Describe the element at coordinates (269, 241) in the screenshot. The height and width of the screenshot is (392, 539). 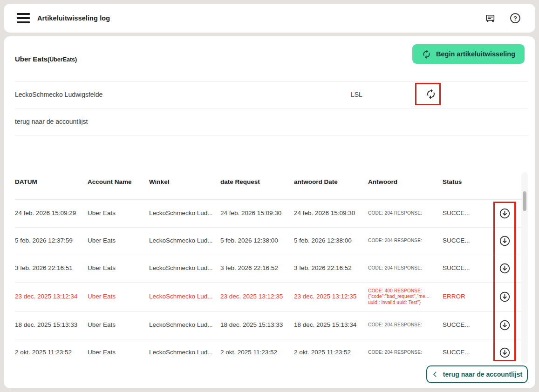
I see `table-row: 5 feb. 2026 12:37:59 Uber Eats LeckoSchm…` at that location.